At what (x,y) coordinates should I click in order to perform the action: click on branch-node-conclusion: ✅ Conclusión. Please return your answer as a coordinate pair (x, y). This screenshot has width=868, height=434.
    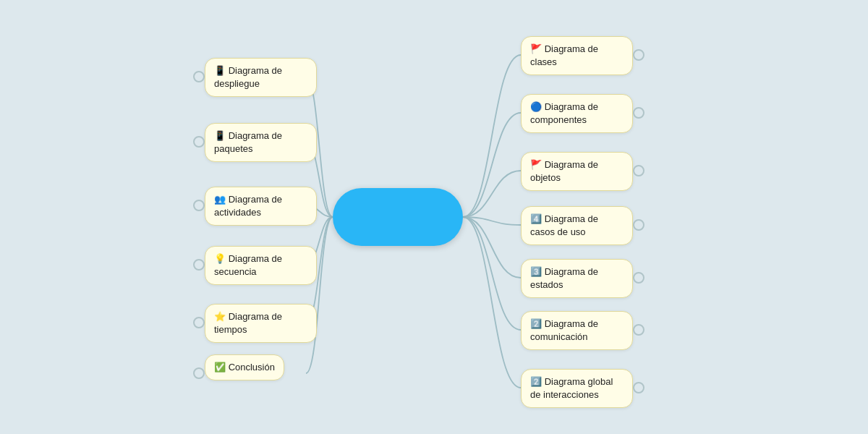
    Looking at the image, I should click on (244, 367).